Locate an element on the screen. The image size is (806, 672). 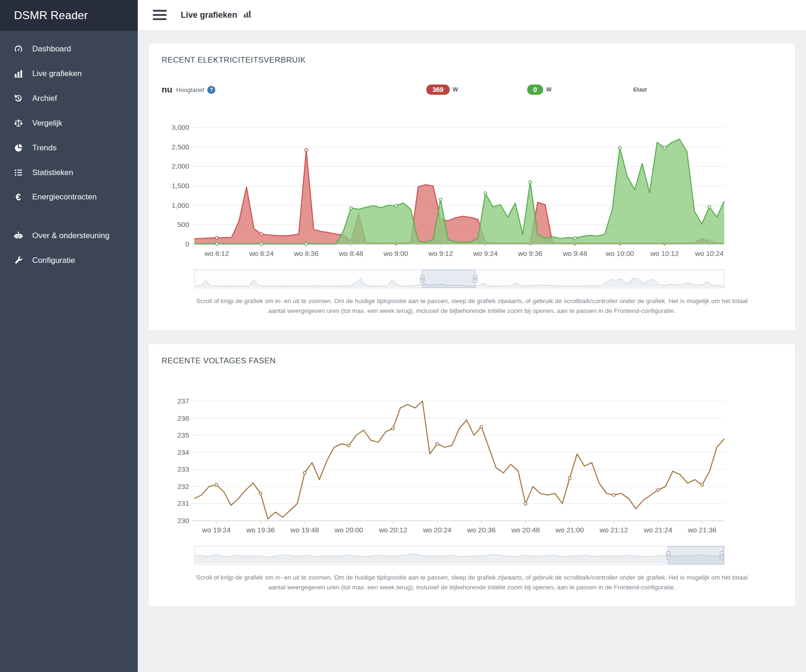
svg-text: wo 20:36 is located at coordinates (481, 530).